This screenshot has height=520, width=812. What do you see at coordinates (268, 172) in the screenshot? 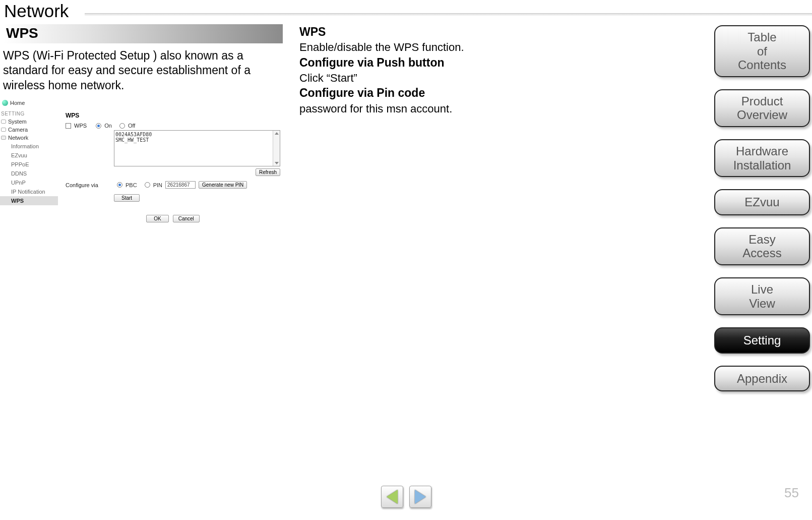
I see `refresh-button: Refresh` at bounding box center [268, 172].